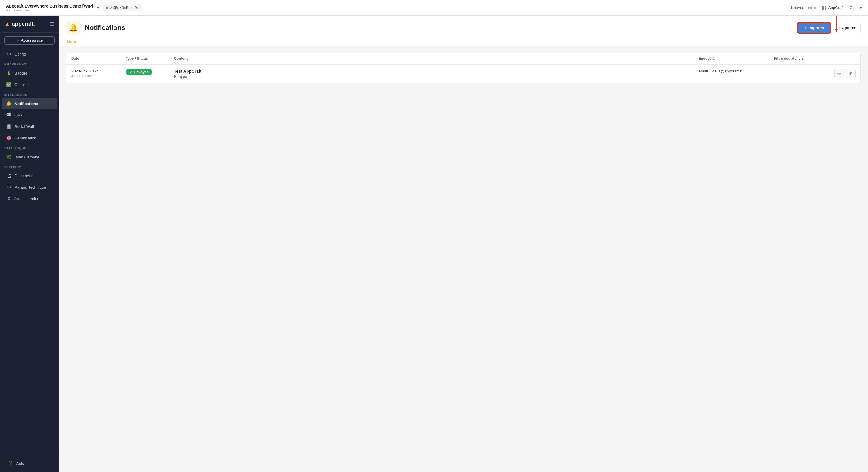  I want to click on section-label-settings: SETTINGS, so click(30, 166).